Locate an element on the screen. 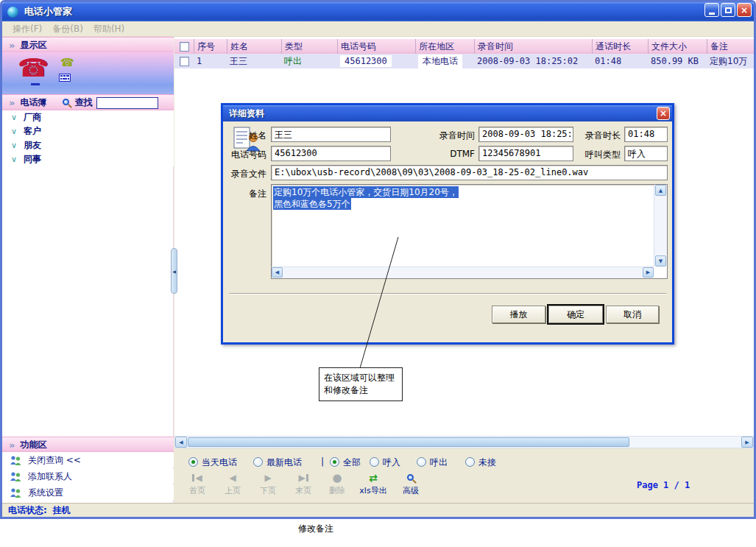 This screenshot has width=756, height=547. annotation-text-line2: 和修改备注 is located at coordinates (361, 390).